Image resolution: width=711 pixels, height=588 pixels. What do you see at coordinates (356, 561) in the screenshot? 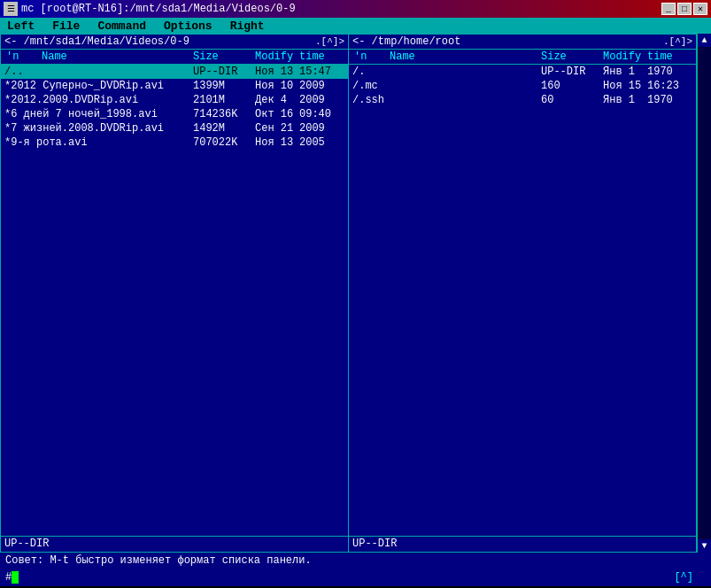
I see `tip-bar: Совет: M-t быстро изменяет формат списка…` at bounding box center [356, 561].